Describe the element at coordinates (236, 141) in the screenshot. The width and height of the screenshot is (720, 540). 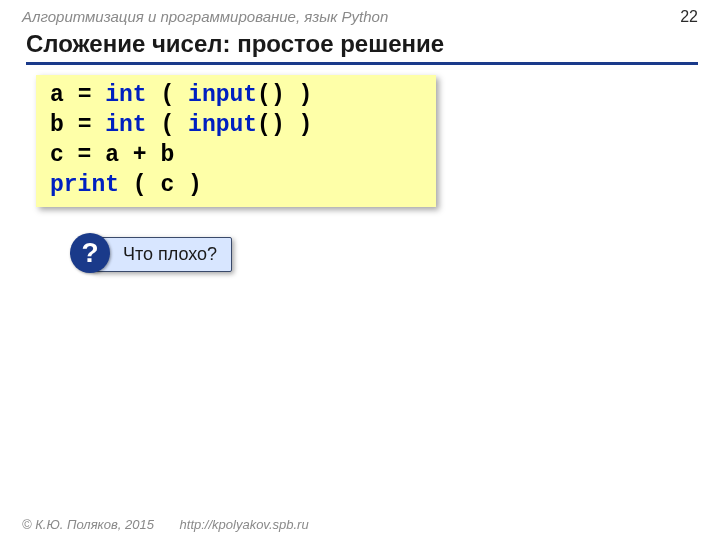
I see `code-block: a = int ( input() ) b = int ( input() ) …` at that location.